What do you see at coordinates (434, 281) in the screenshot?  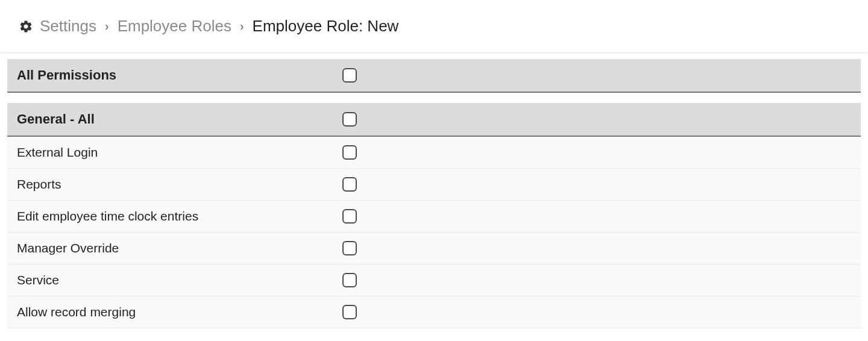 I see `permission-row: Service` at bounding box center [434, 281].